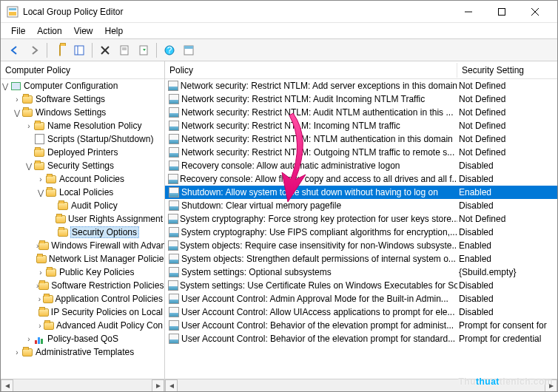 This screenshot has width=558, height=392. What do you see at coordinates (83, 232) in the screenshot?
I see `tree-node: Security Options` at bounding box center [83, 232].